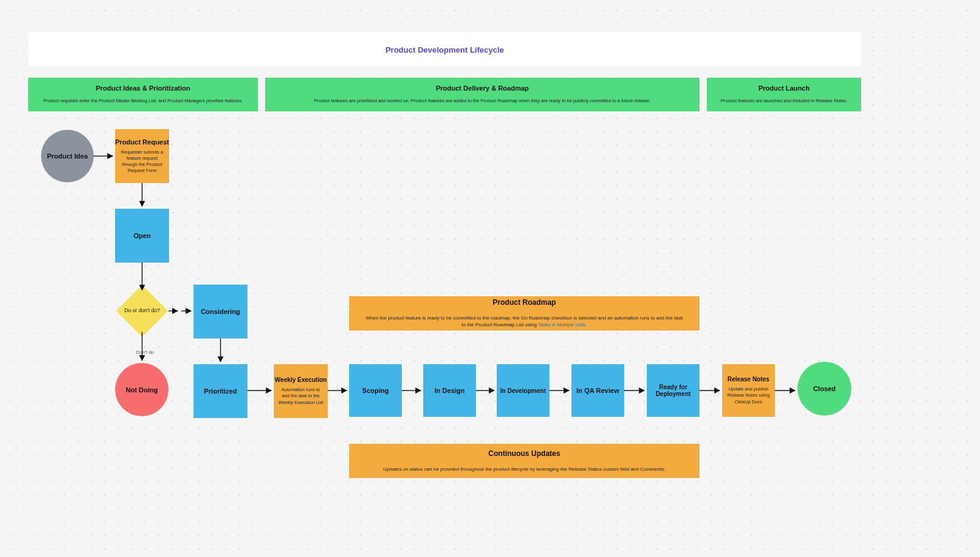 This screenshot has height=557, width=980. I want to click on node-product-idea: Product Idea, so click(67, 156).